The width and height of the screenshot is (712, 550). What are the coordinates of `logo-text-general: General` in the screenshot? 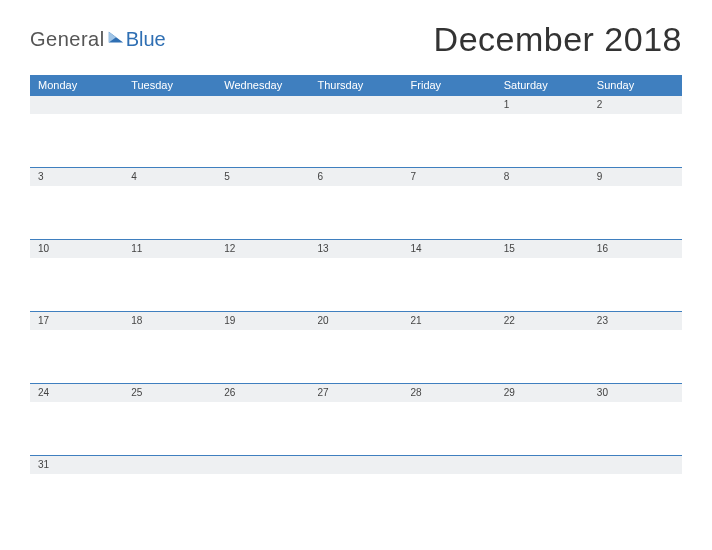 It's located at (68, 40).